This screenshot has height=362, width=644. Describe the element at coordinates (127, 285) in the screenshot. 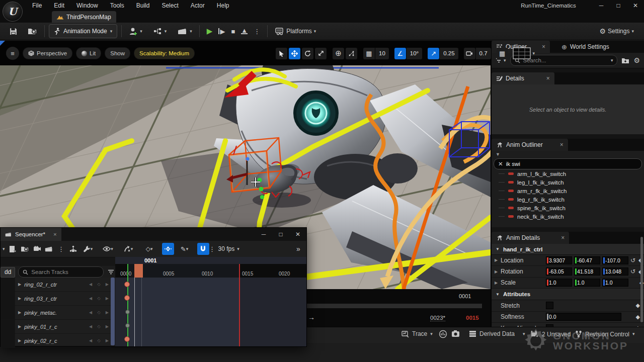

I see `keyframe-dot` at that location.